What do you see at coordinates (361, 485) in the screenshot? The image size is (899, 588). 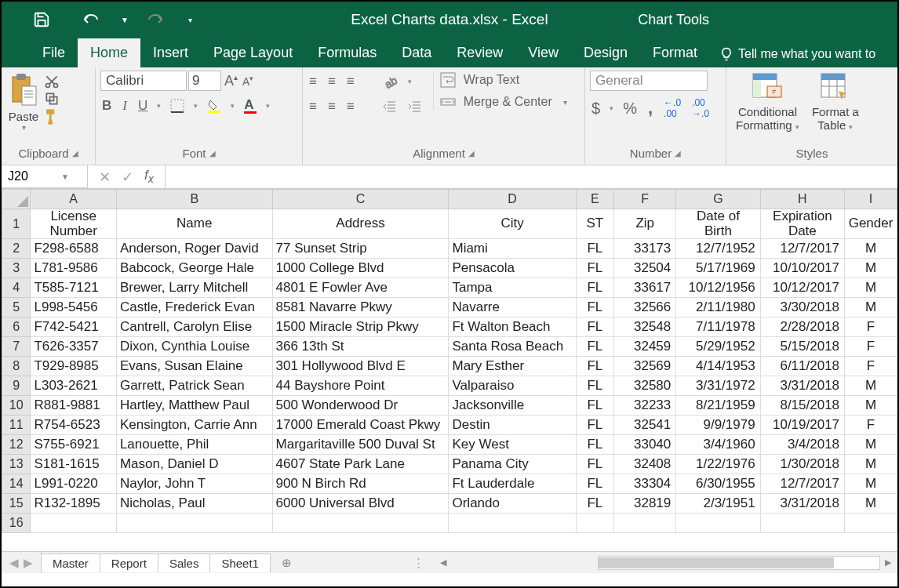 I see `cell: 900 N Birch Rd` at bounding box center [361, 485].